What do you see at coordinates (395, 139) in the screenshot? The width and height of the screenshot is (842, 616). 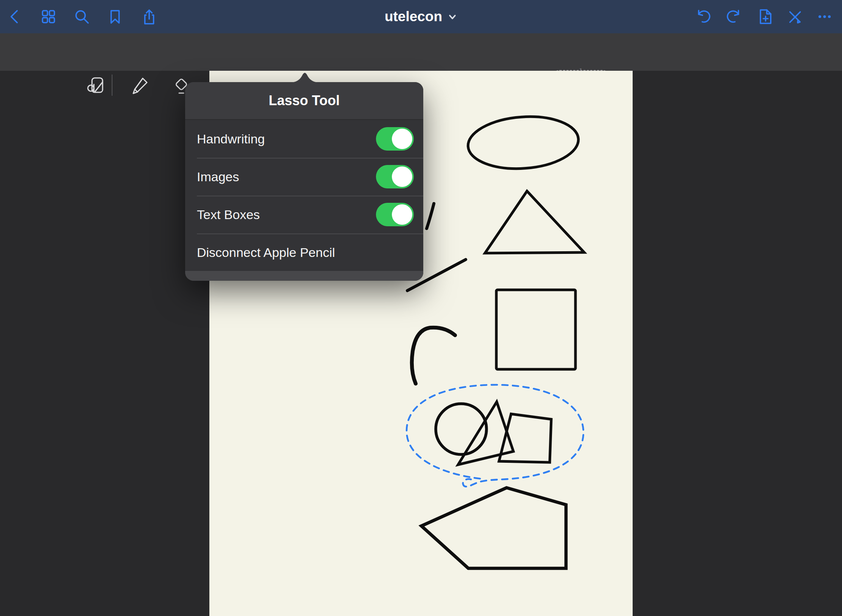 I see `handwriting-toggle` at bounding box center [395, 139].